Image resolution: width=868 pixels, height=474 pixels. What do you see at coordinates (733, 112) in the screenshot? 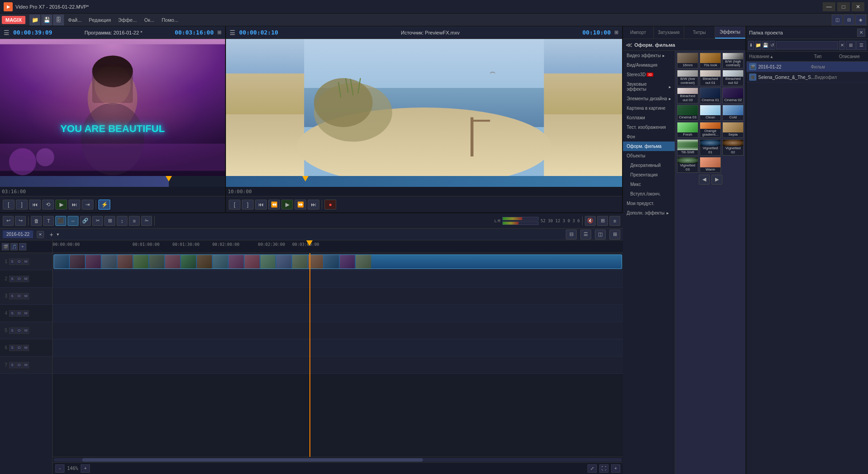
I see `effect-cold: Cold` at bounding box center [733, 112].